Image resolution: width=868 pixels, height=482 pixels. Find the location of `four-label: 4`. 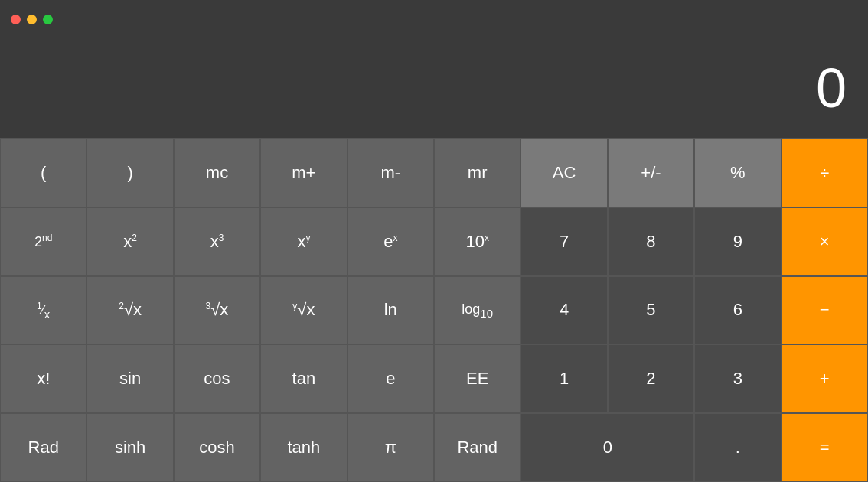

four-label: 4 is located at coordinates (564, 310).